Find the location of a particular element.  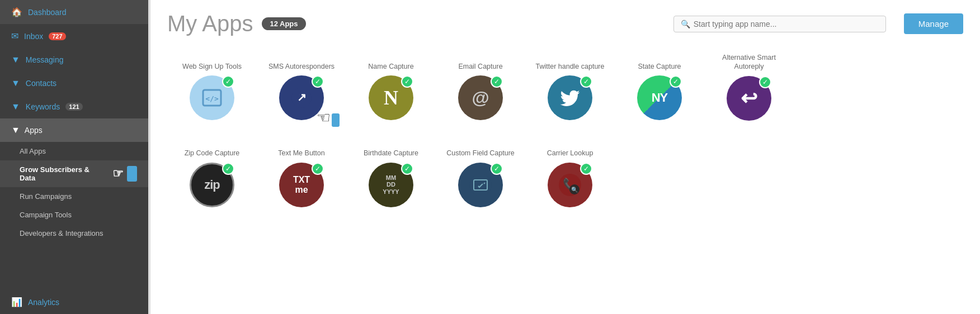

sidebar-item-label: Apps is located at coordinates (34, 130).